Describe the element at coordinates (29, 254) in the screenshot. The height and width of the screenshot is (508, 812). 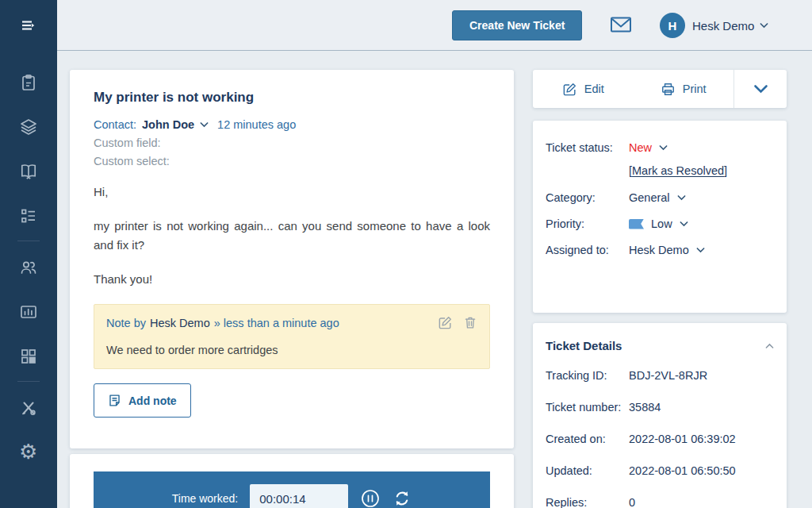
I see `sidebar: ⚙` at that location.